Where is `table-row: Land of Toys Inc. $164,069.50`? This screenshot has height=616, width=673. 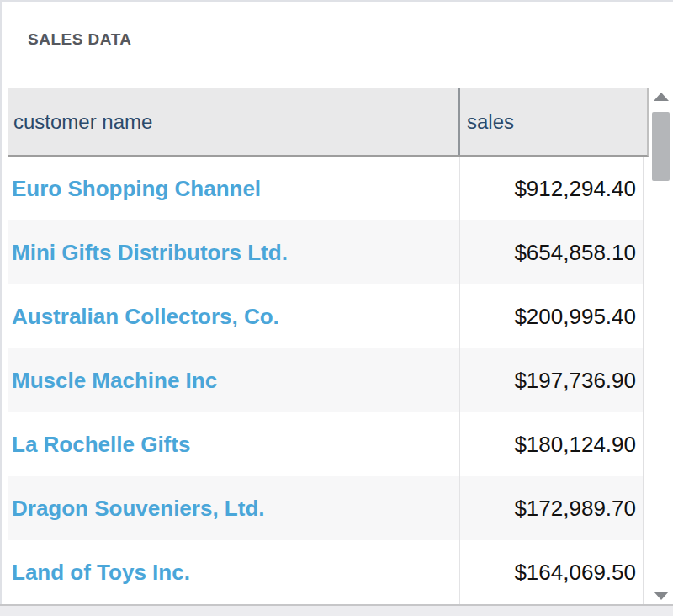
table-row: Land of Toys Inc. $164,069.50 is located at coordinates (326, 572).